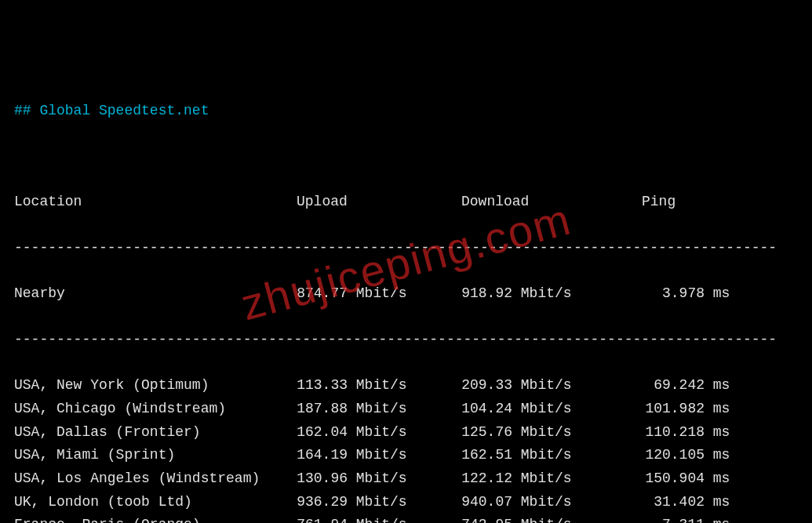 The image size is (812, 523). What do you see at coordinates (155, 294) in the screenshot?
I see `cell-location: Nearby` at bounding box center [155, 294].